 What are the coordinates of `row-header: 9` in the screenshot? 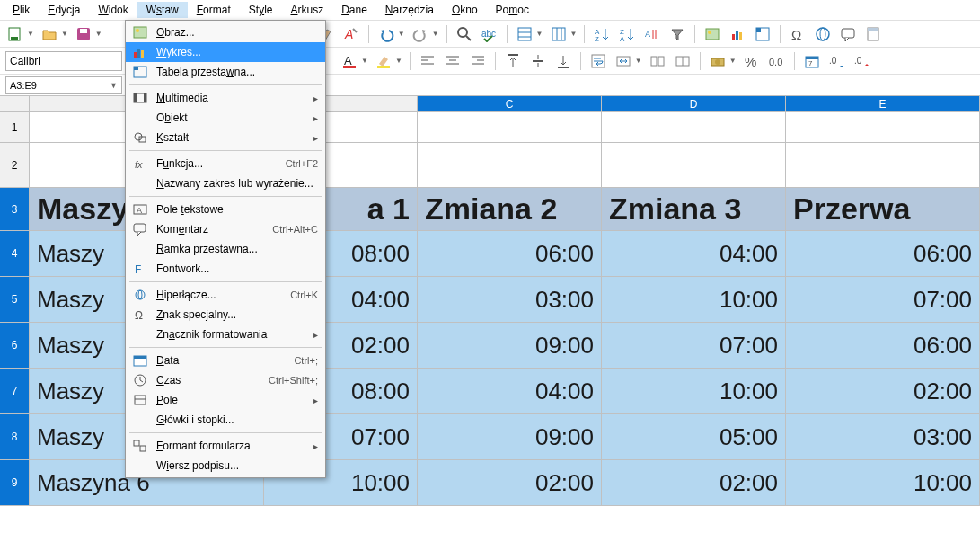 It's located at (14, 484).